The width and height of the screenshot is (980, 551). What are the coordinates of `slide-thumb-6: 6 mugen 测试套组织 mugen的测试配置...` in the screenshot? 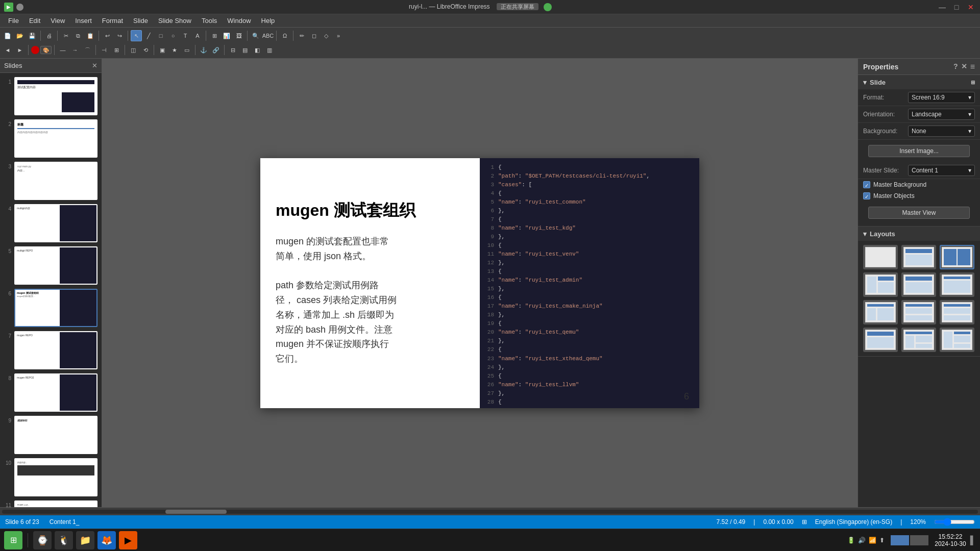 It's located at (51, 308).